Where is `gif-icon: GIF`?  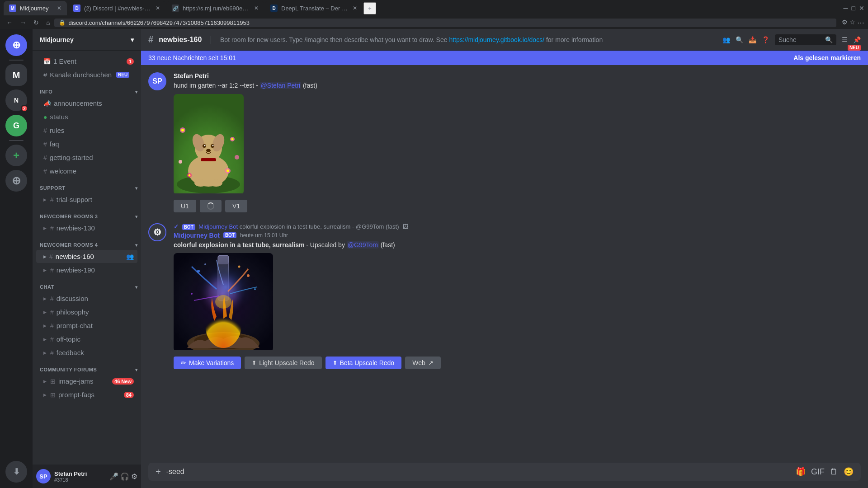
gif-icon: GIF is located at coordinates (818, 472).